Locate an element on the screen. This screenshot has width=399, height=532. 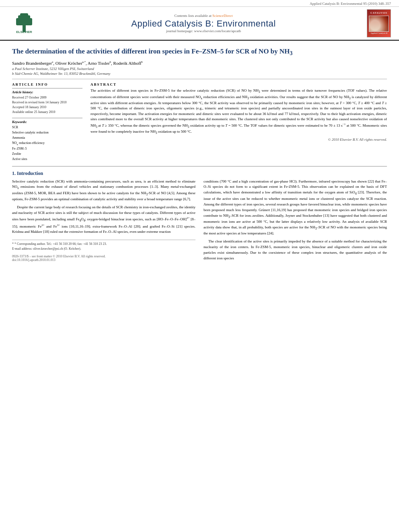
svg-text: ELSEVIER is located at coordinates (24, 32).